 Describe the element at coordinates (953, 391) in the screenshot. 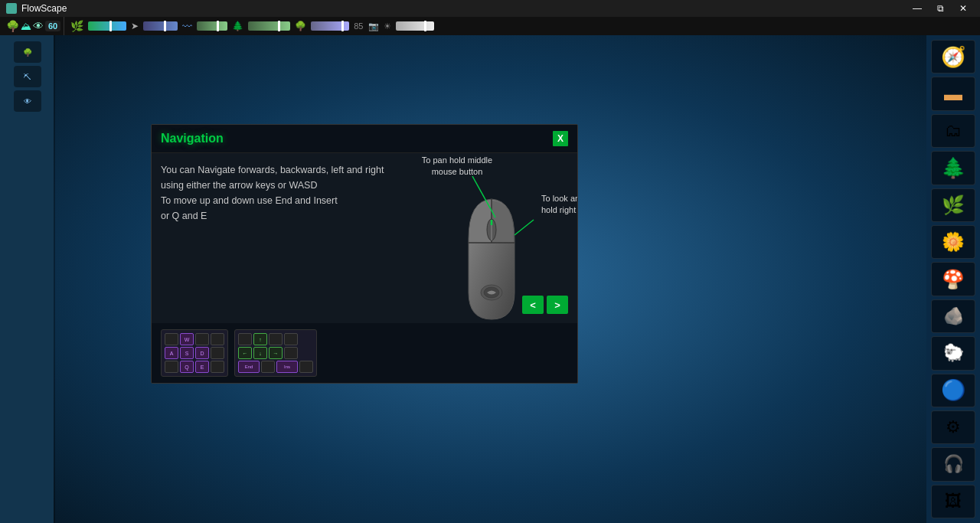

I see `sphere-icon: 🔵` at that location.